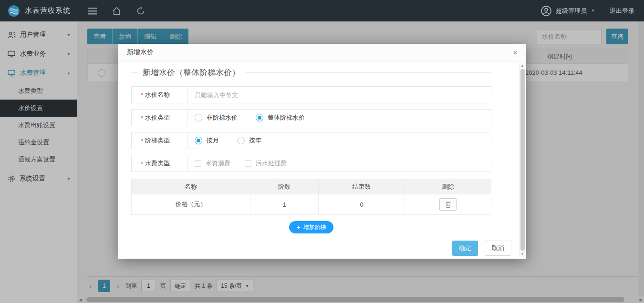  Describe the element at coordinates (298, 227) in the screenshot. I see `plus-icon: +` at that location.